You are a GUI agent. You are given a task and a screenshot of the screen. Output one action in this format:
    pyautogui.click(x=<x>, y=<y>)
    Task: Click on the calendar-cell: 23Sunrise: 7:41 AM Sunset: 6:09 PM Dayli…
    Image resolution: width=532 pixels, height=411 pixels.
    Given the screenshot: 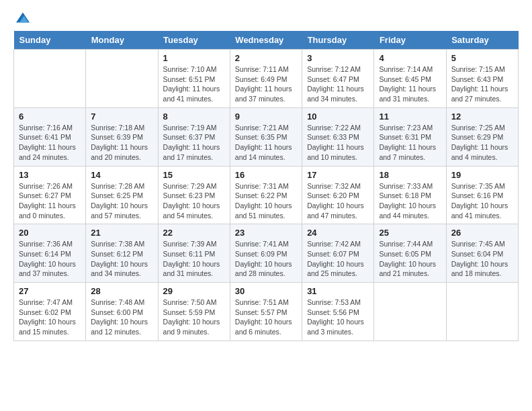 What is the action you would take?
    pyautogui.click(x=266, y=254)
    